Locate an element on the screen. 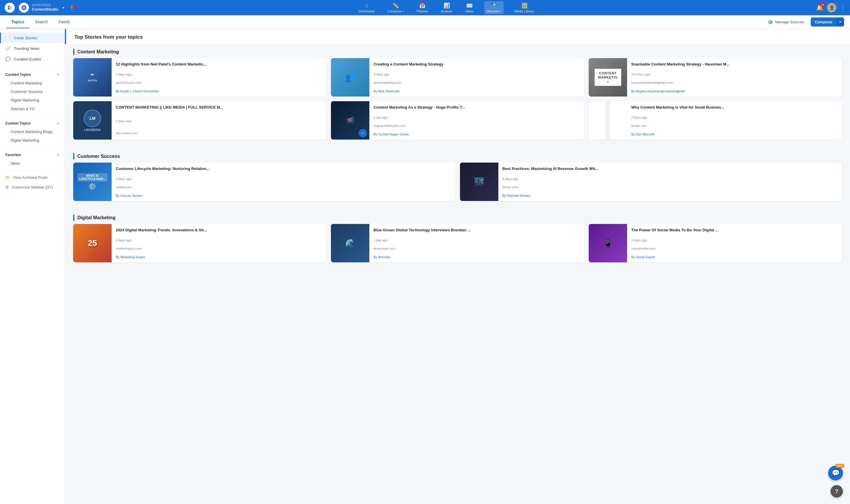 The image size is (850, 504). discover-dropdown-icon: ▾ is located at coordinates (501, 11).